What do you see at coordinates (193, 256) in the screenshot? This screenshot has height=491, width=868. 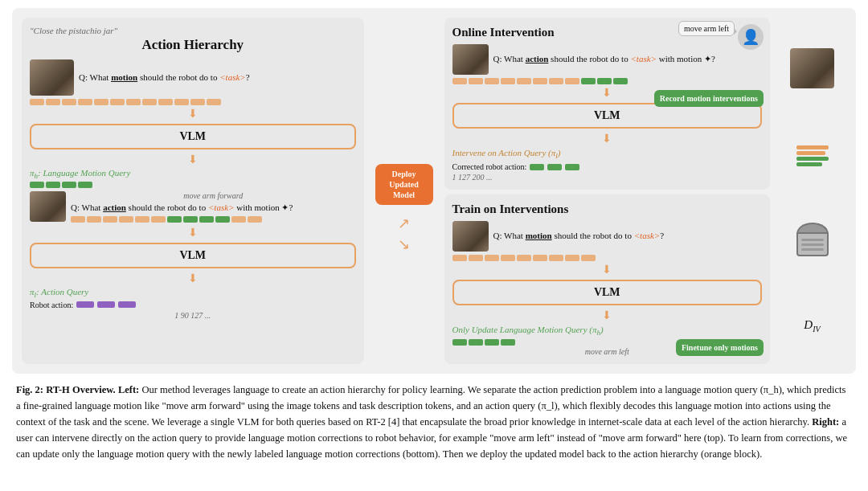 I see `left-vlm-bottom: VLM` at bounding box center [193, 256].